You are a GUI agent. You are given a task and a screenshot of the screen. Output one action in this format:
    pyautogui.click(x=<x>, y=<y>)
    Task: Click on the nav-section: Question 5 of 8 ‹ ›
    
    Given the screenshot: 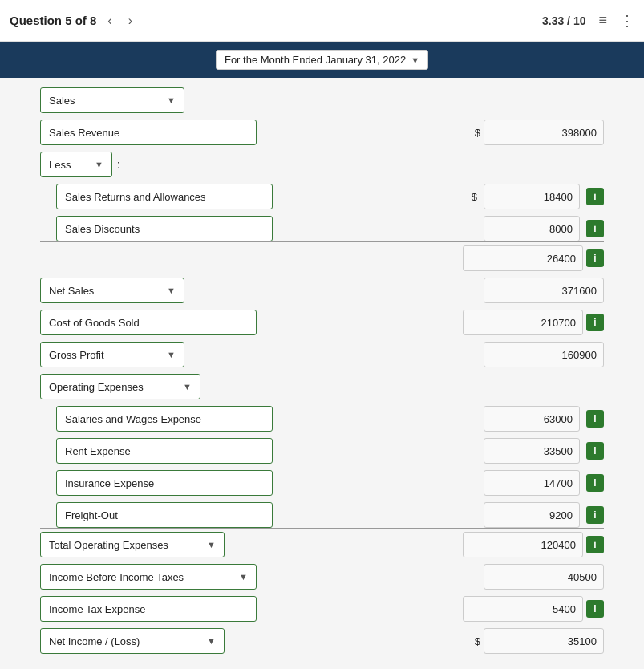 What is the action you would take?
    pyautogui.click(x=74, y=21)
    